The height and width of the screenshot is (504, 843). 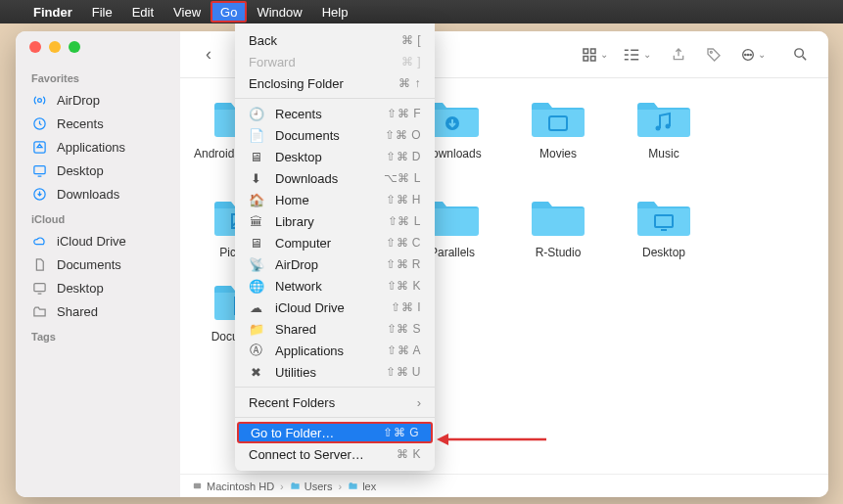 What do you see at coordinates (558, 227) in the screenshot?
I see `folder-item: R-Studio` at bounding box center [558, 227].